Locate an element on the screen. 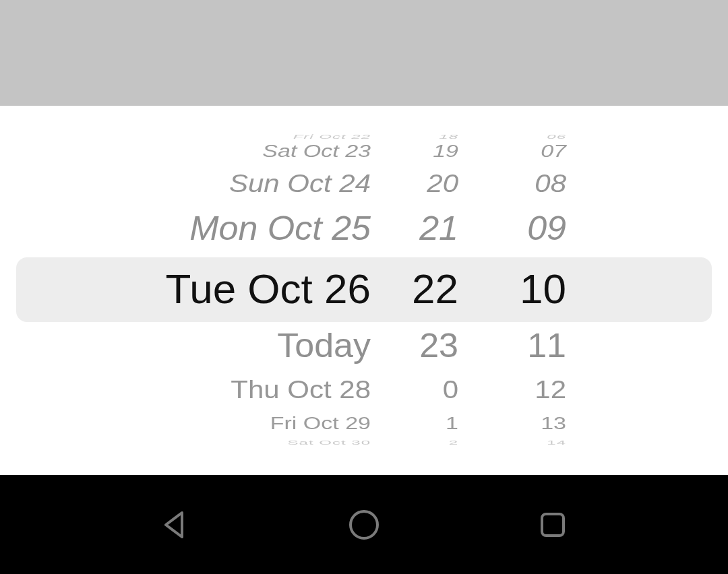 The width and height of the screenshot is (728, 574). date-option: Sun Oct 24 is located at coordinates (300, 184).